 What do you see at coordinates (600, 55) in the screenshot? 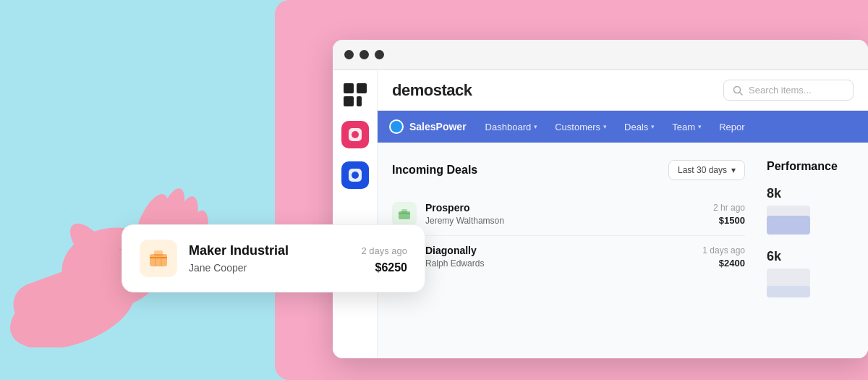
I see `browser-titlebar` at bounding box center [600, 55].